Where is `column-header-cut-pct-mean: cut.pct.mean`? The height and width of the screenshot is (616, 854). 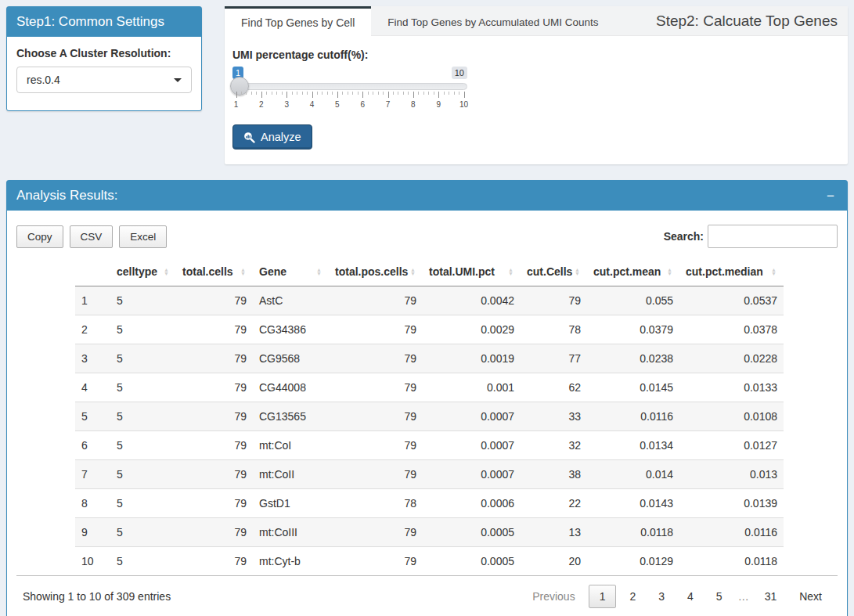 column-header-cut-pct-mean: cut.pct.mean is located at coordinates (633, 272).